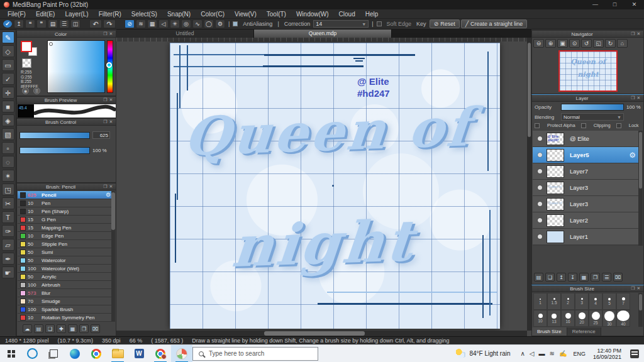 This screenshot has width=644, height=362. What do you see at coordinates (489, 353) in the screenshot?
I see `weather-text: 84°F Light rain` at bounding box center [489, 353].